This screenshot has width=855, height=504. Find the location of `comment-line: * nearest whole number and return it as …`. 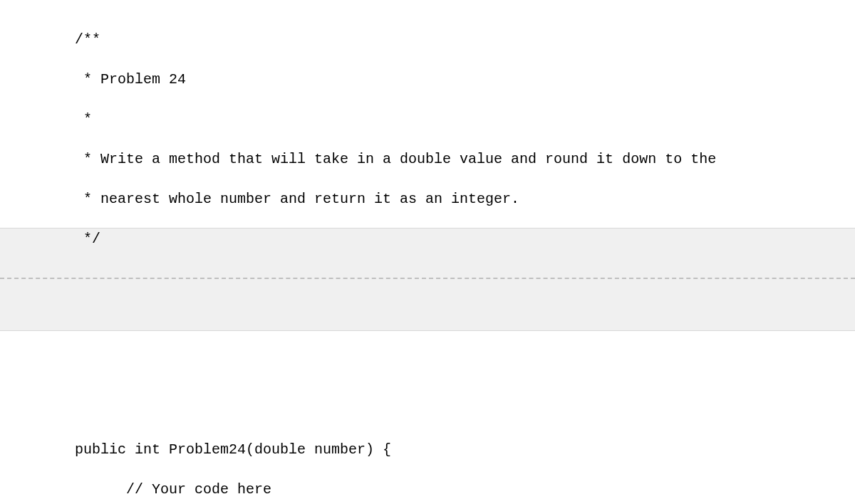

comment-line: * nearest whole number and return it as … is located at coordinates (465, 199).